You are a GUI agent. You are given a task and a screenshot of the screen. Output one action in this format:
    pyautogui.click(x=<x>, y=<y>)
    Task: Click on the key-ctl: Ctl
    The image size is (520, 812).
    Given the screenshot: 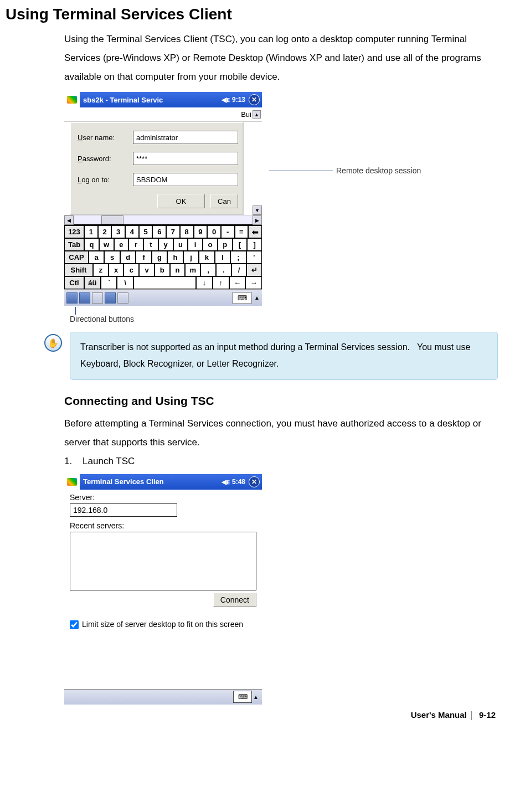 What is the action you would take?
    pyautogui.click(x=74, y=282)
    